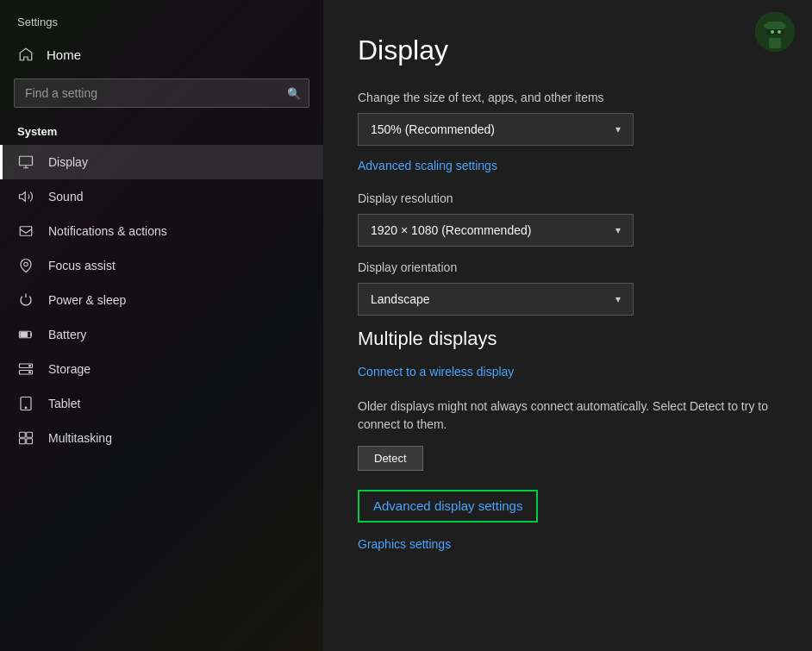 The width and height of the screenshot is (812, 651). Describe the element at coordinates (26, 197) in the screenshot. I see `sound-icon` at that location.